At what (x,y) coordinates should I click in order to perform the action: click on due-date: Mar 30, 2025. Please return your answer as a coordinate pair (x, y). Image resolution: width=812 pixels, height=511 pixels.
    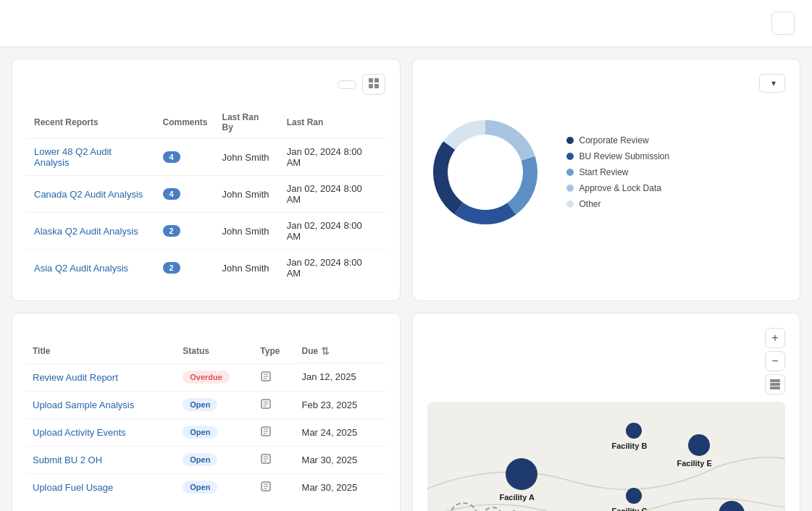
    Looking at the image, I should click on (340, 487).